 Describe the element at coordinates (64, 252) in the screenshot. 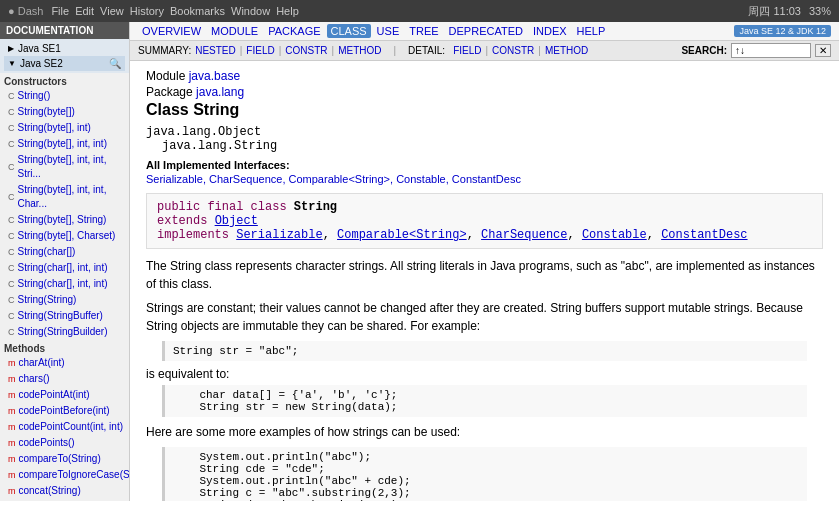

I see `sidebar-item: CString(char[])` at that location.